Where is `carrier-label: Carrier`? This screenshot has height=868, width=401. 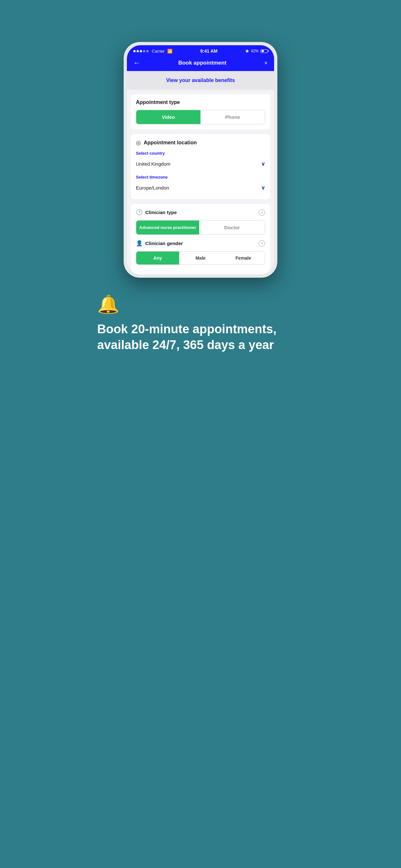 carrier-label: Carrier is located at coordinates (158, 51).